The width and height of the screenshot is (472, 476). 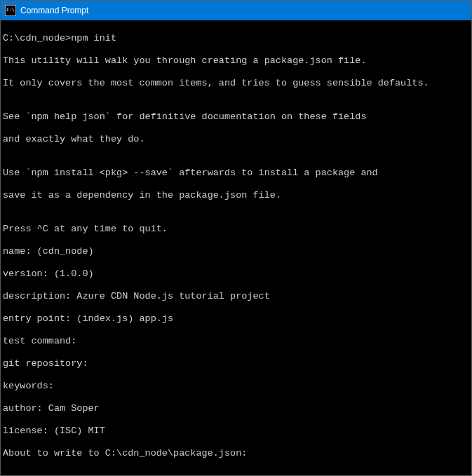 What do you see at coordinates (236, 319) in the screenshot?
I see `terminal-line: entry point: (index.js) app.js` at bounding box center [236, 319].